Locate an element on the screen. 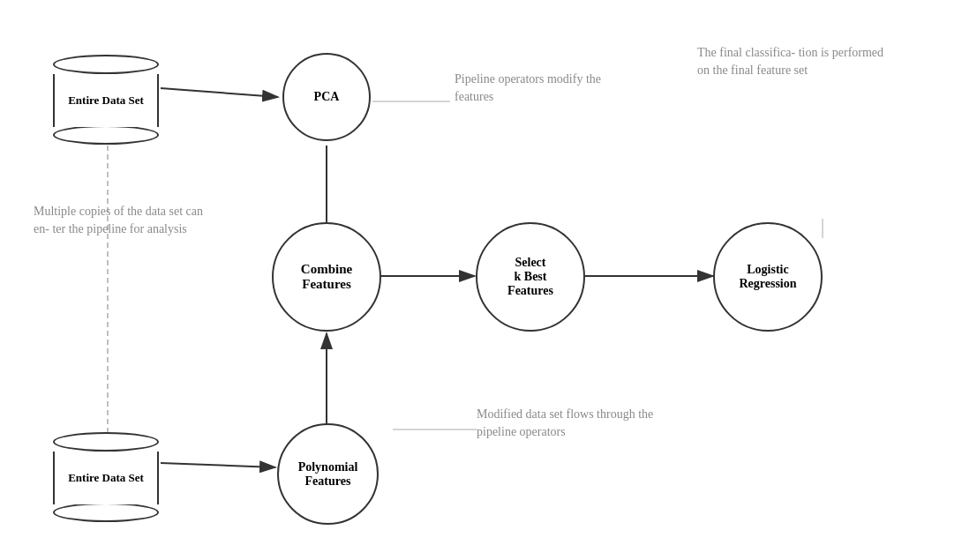  pca-node: PCA is located at coordinates (327, 97).